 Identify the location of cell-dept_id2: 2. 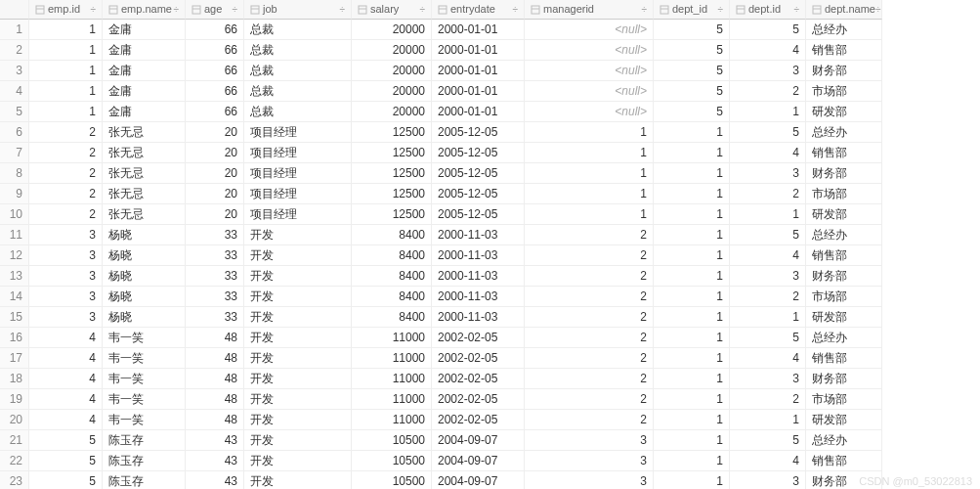
(768, 92).